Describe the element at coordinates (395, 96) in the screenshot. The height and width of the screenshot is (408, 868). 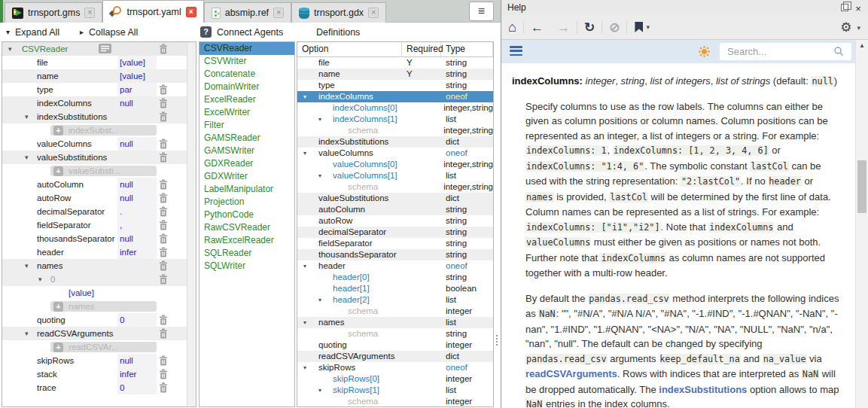
I see `definition-row: ▾ indexColumns oneof` at that location.